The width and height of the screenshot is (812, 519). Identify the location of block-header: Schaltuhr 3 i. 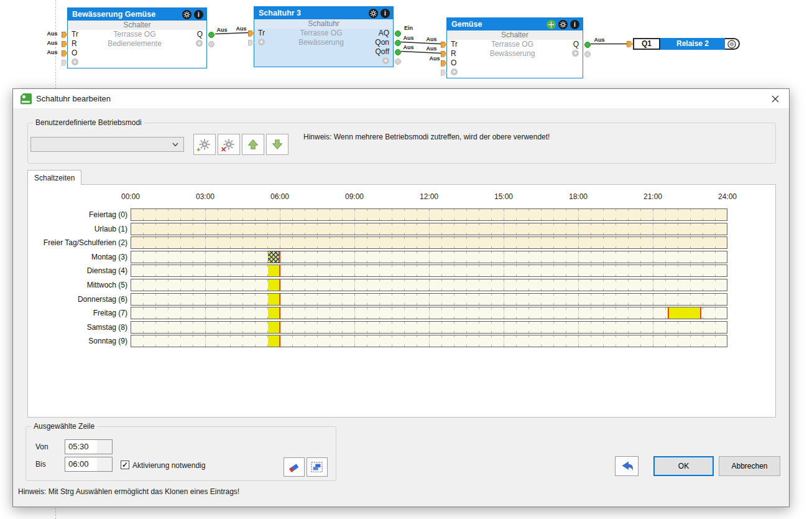
(323, 13).